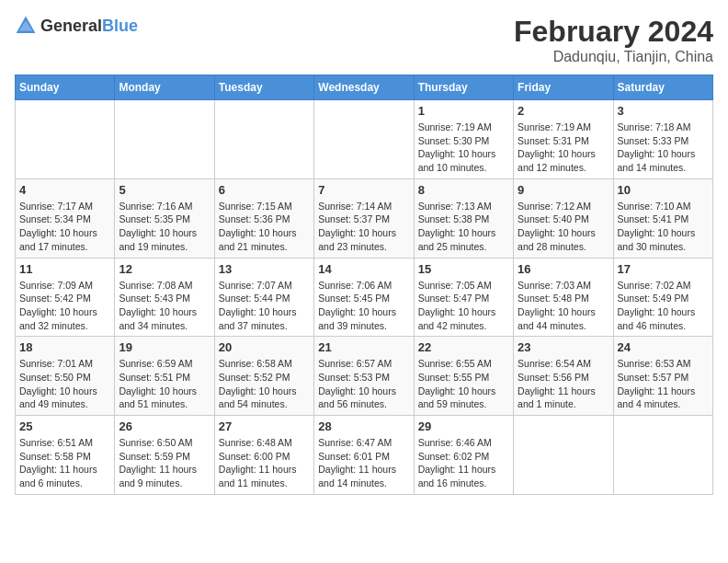 This screenshot has height=563, width=728. What do you see at coordinates (65, 218) in the screenshot?
I see `table-row: 4Sunrise: 7:17 AMSunset: 5:34 PMDaylight…` at bounding box center [65, 218].